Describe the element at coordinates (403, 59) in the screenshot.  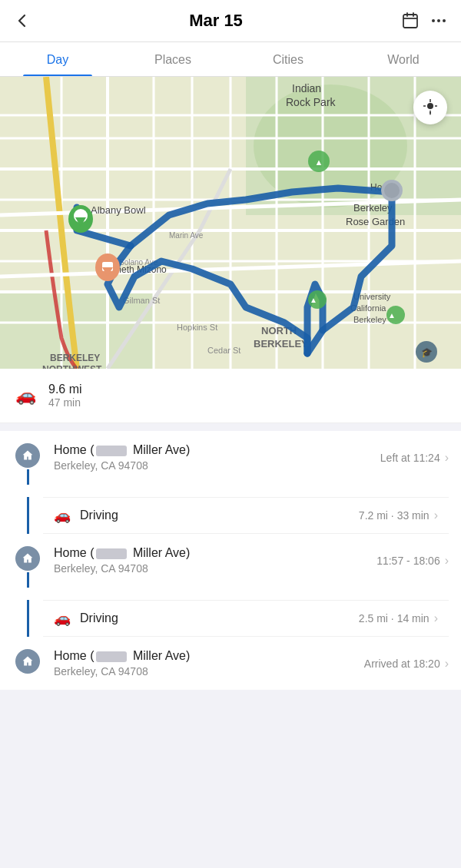
I see `tab-world: World` at that location.